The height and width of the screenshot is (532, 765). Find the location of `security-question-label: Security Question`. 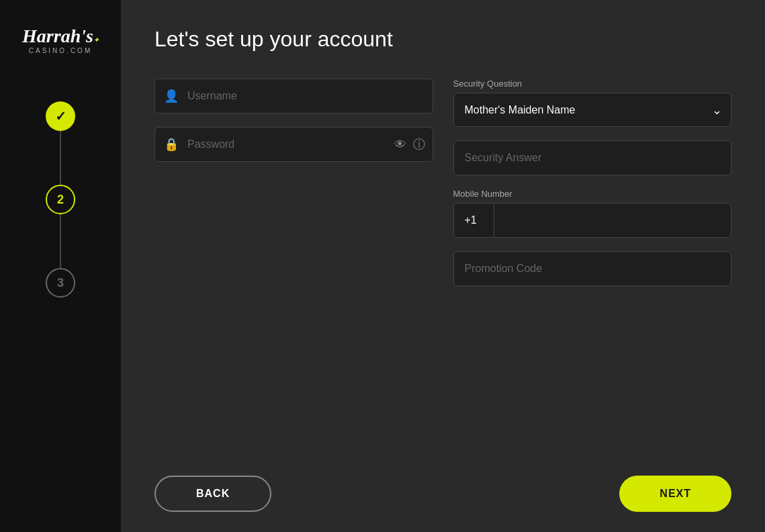

security-question-label: Security Question is located at coordinates (592, 83).